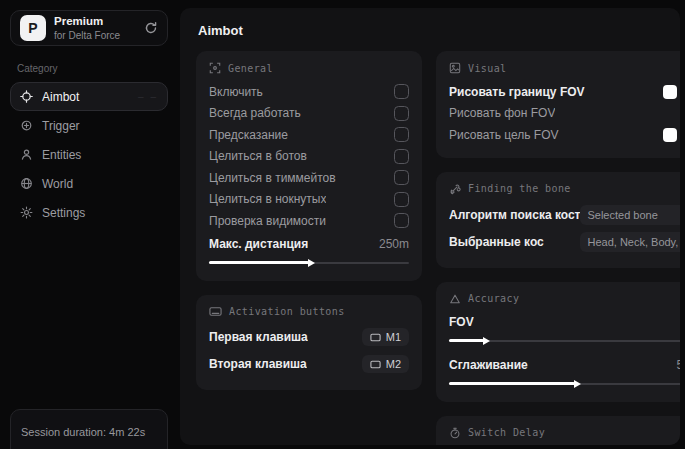 The width and height of the screenshot is (685, 449). I want to click on color-swatch-fov-target, so click(670, 135).